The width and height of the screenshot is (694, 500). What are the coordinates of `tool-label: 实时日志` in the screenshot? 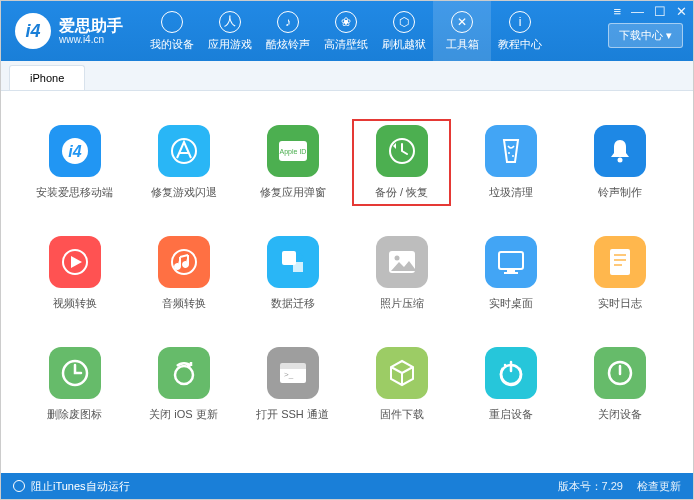 It's located at (620, 304).